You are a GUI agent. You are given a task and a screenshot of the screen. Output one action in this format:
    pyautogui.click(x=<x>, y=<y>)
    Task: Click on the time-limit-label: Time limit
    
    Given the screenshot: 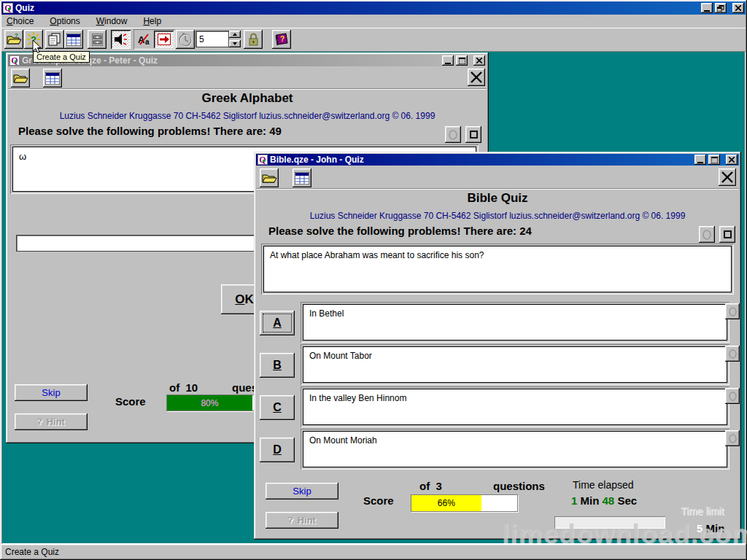 What is the action you would take?
    pyautogui.click(x=702, y=511)
    